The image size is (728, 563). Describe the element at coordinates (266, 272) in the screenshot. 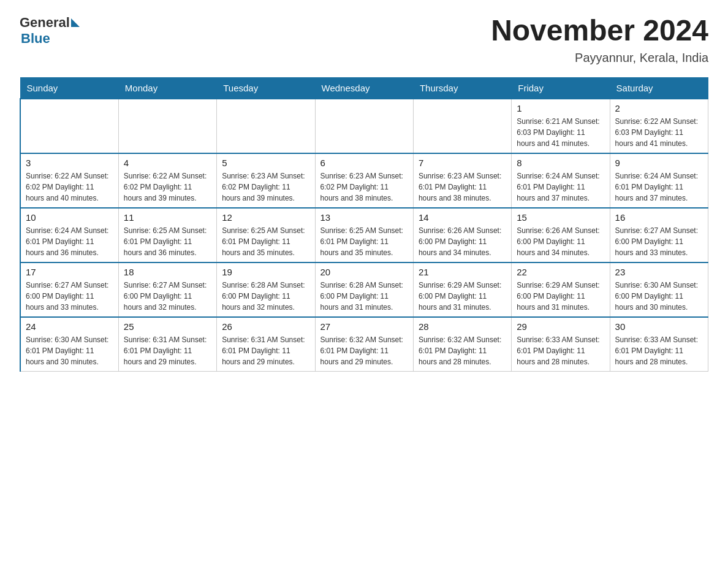

I see `day-number: 19` at that location.